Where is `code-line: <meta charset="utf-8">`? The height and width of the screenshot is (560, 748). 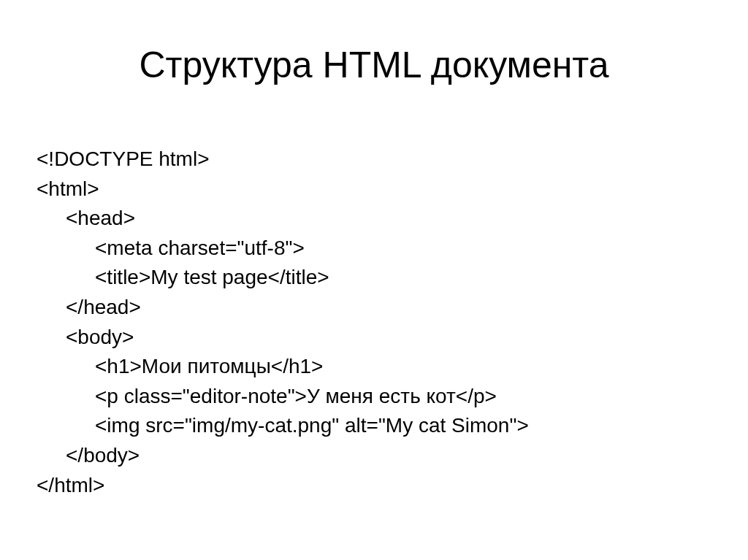 code-line: <meta charset="utf-8"> is located at coordinates (374, 248).